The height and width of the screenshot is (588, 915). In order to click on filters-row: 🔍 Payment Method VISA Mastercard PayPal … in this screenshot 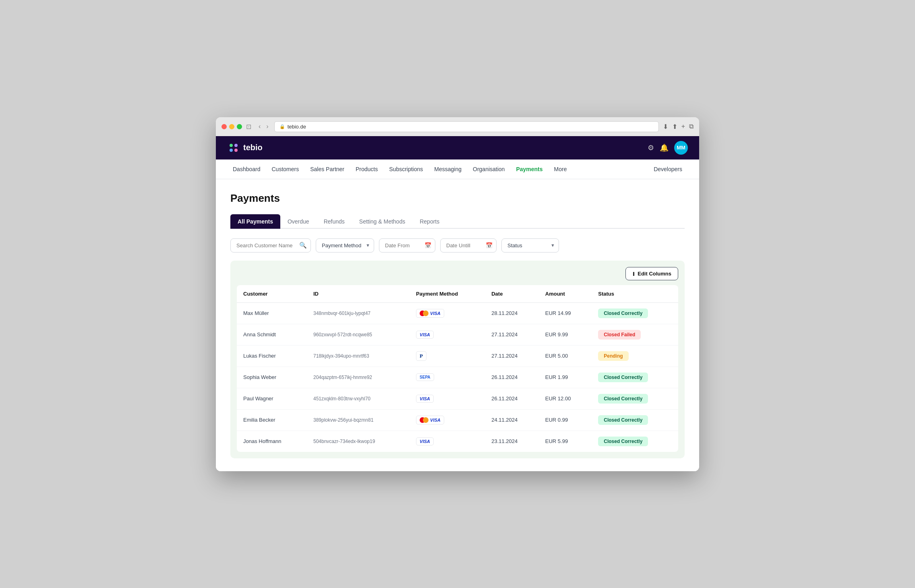, I will do `click(458, 246)`.